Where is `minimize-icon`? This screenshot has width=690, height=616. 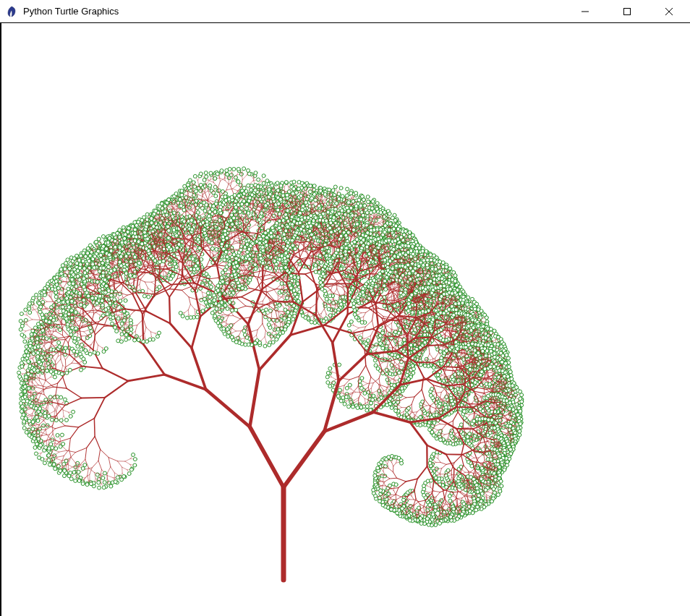 minimize-icon is located at coordinates (585, 12).